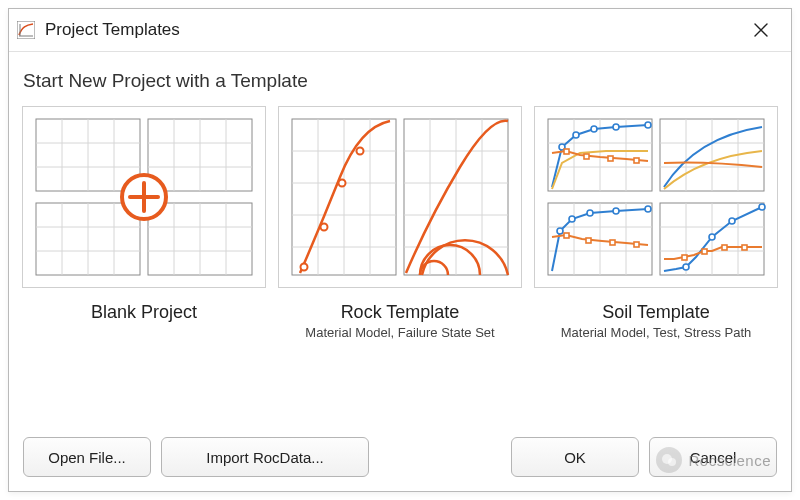 This screenshot has height=500, width=800. What do you see at coordinates (400, 74) in the screenshot?
I see `subheading: Start New Project with a Template` at bounding box center [400, 74].